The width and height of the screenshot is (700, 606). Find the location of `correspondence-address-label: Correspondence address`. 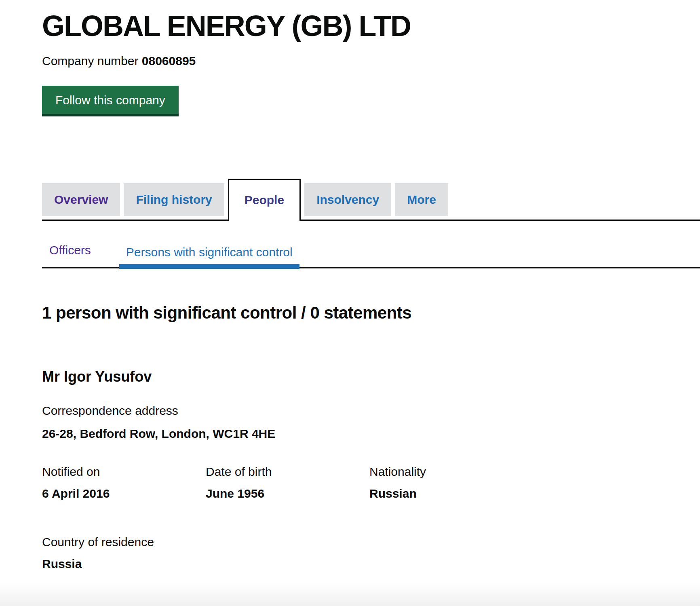

correspondence-address-label: Correspondence address is located at coordinates (371, 411).